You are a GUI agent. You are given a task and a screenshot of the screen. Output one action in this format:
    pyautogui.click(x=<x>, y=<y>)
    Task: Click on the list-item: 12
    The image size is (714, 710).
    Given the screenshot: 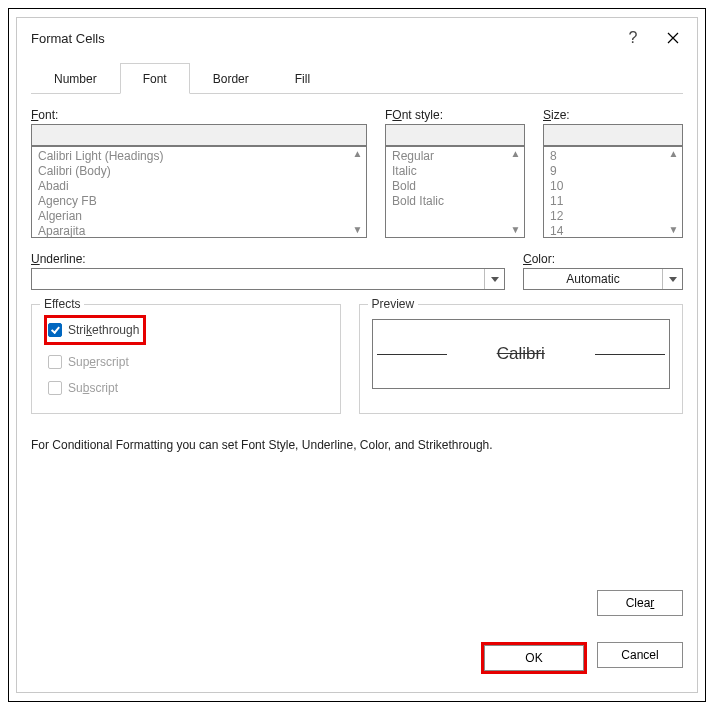 What is the action you would take?
    pyautogui.click(x=613, y=216)
    